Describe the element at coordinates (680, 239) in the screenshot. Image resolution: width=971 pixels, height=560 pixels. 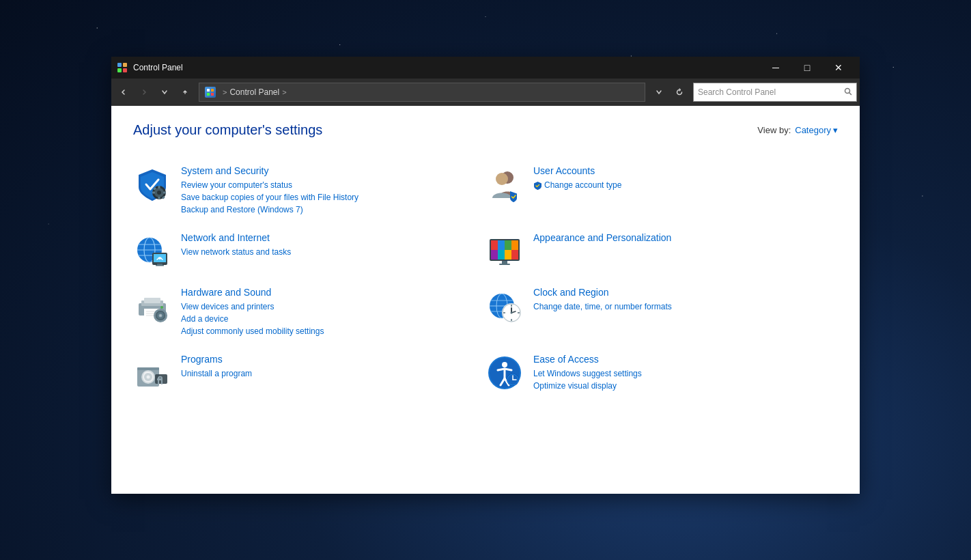
I see `appearance-content: Appearance and Personalization` at that location.